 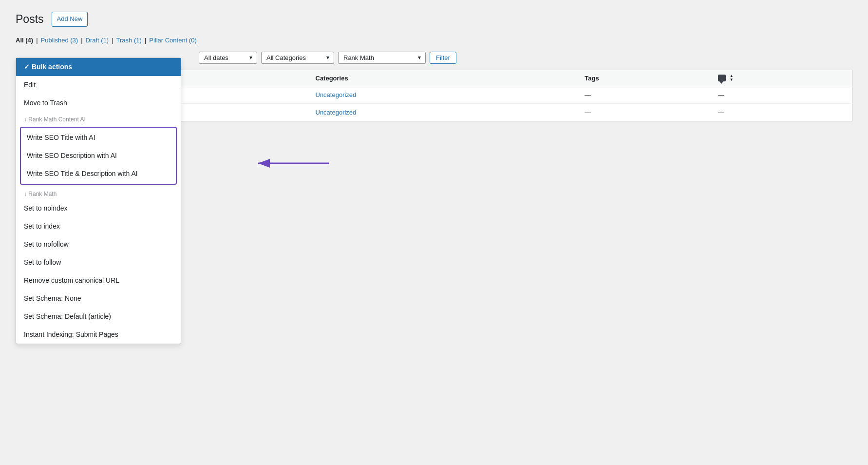 I want to click on row1-category-link: Uncategorized, so click(x=336, y=95).